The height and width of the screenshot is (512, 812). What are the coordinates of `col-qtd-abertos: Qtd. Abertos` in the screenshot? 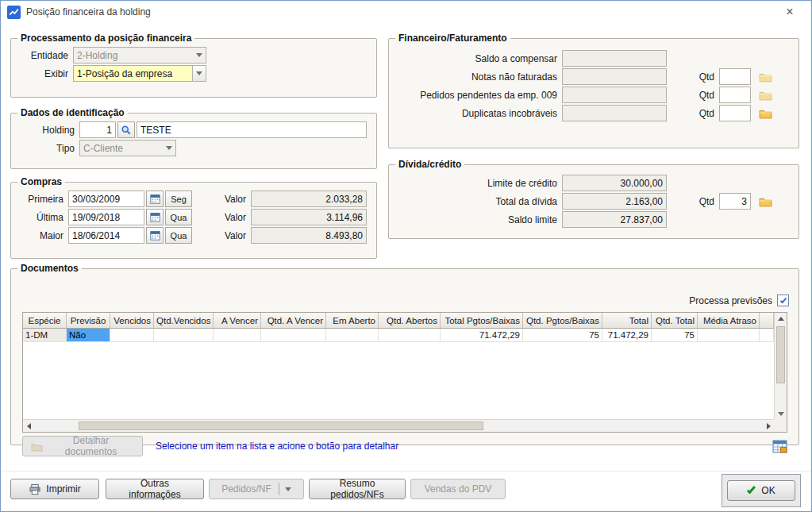 It's located at (410, 321).